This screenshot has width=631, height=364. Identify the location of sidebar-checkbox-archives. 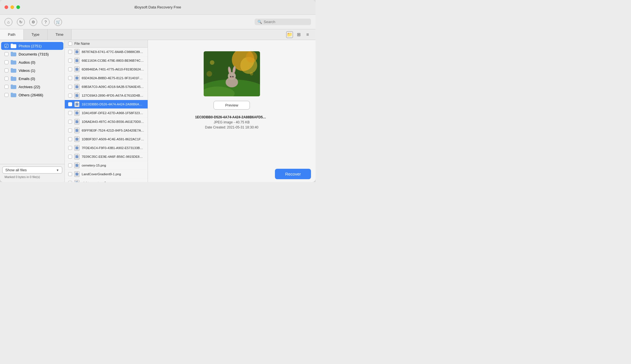
(6, 87).